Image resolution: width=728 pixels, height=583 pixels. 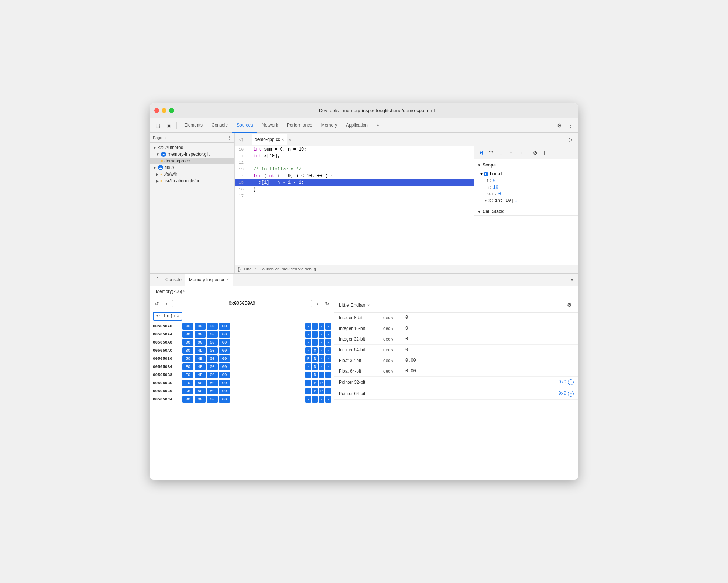 What do you see at coordinates (192, 181) in the screenshot?
I see `sidebar-item-usr-local: ▶ ▪ usr/local/google/ho` at bounding box center [192, 181].